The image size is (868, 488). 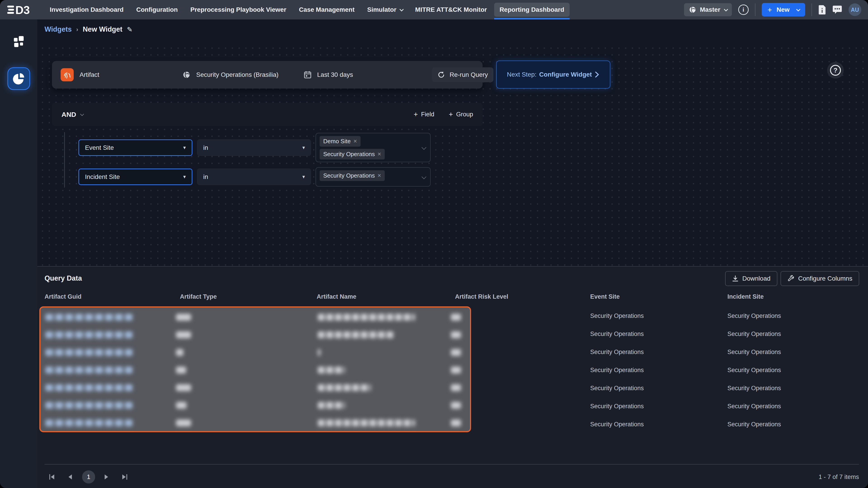 What do you see at coordinates (237, 75) in the screenshot?
I see `query-site-label: Security Operations (Brasilia)` at bounding box center [237, 75].